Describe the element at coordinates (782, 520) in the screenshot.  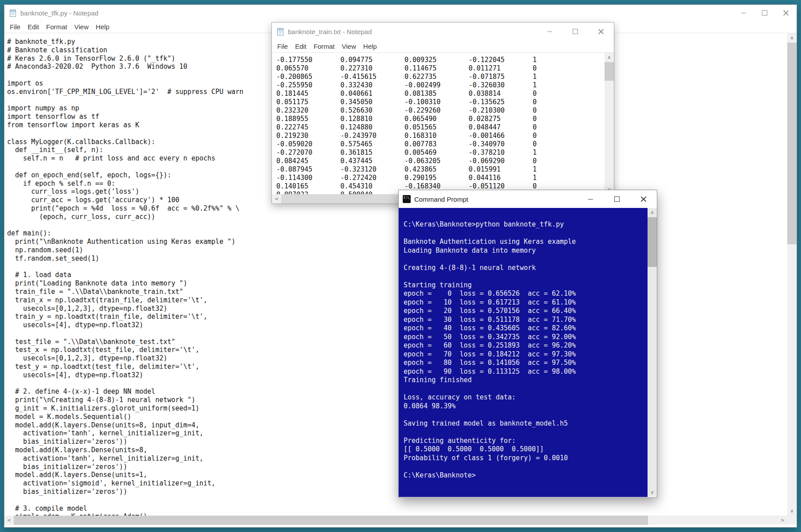
I see `scroll-right-icon: >` at that location.